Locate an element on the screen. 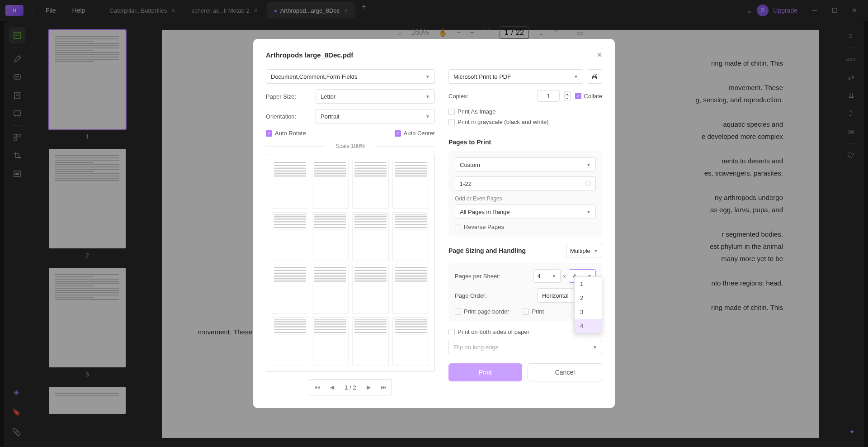 This screenshot has height=447, width=868. page-display: 1 / 2 is located at coordinates (350, 387).